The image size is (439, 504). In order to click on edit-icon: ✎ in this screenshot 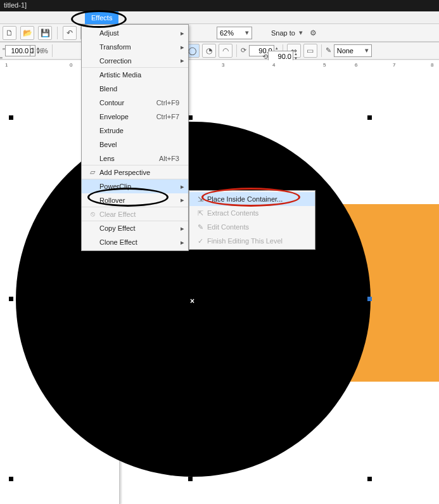, I will do `click(200, 227)`.